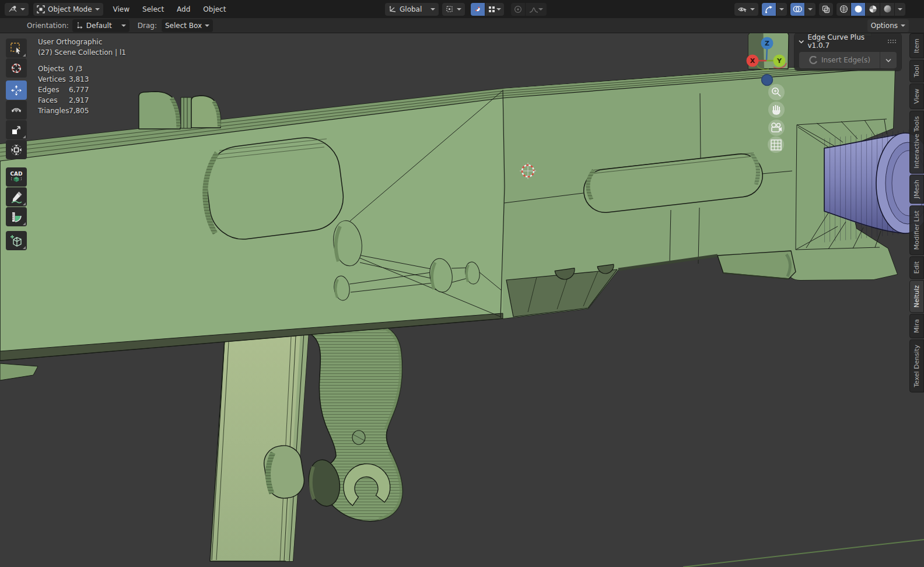  What do you see at coordinates (776, 128) in the screenshot?
I see `camera-view-icon` at bounding box center [776, 128].